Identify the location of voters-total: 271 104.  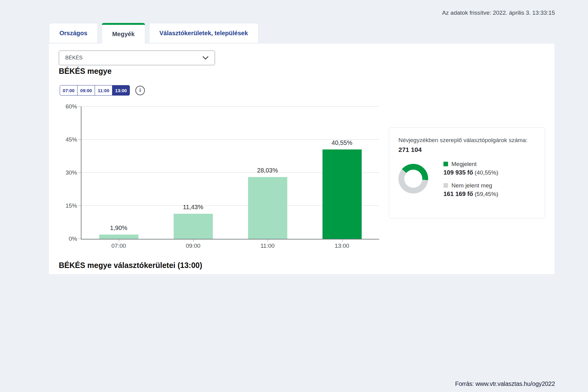
(467, 150).